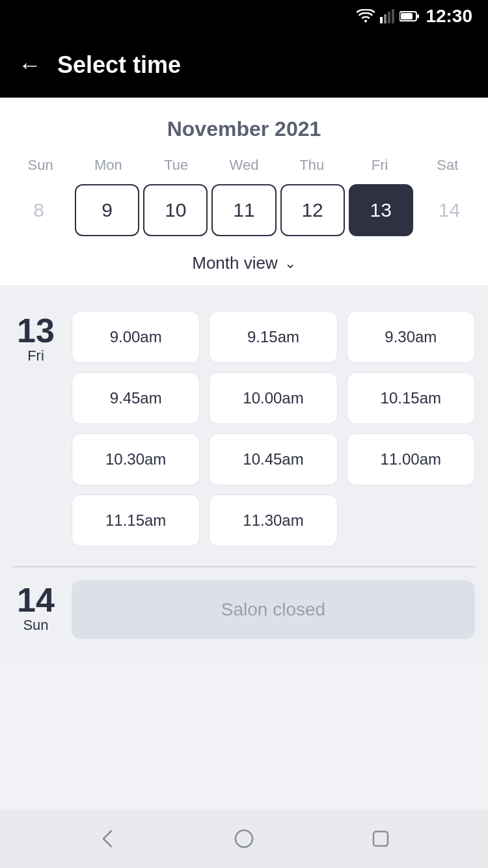 This screenshot has width=488, height=868. Describe the element at coordinates (176, 165) in the screenshot. I see `day-header-tue: Tue` at that location.